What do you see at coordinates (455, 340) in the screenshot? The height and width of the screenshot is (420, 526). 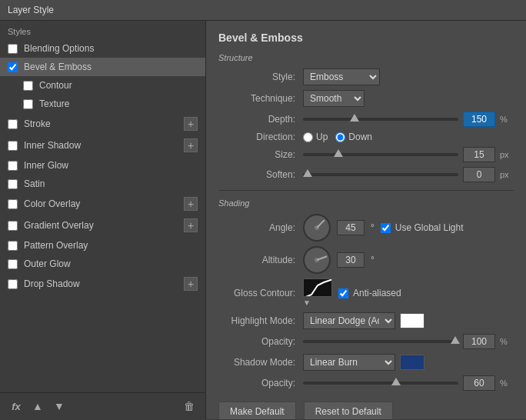 I see `highlight-opacity-thumb` at bounding box center [455, 340].